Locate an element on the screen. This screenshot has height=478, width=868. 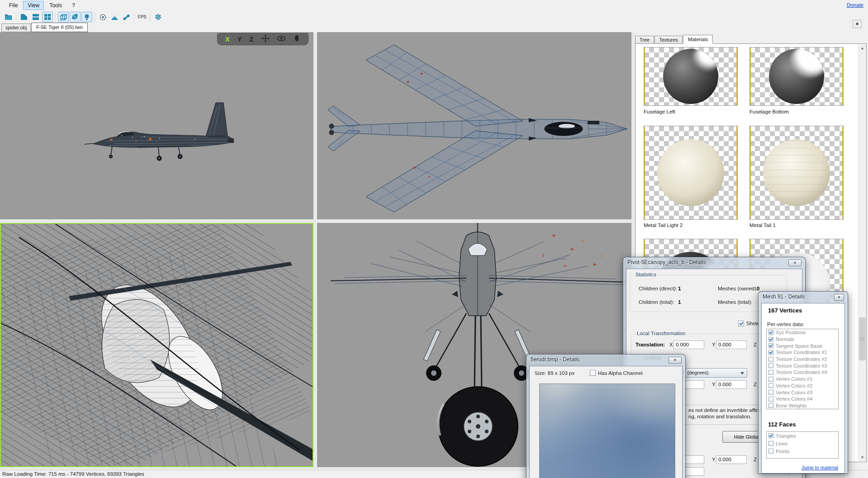
close-tab-button: × is located at coordinates (857, 24).